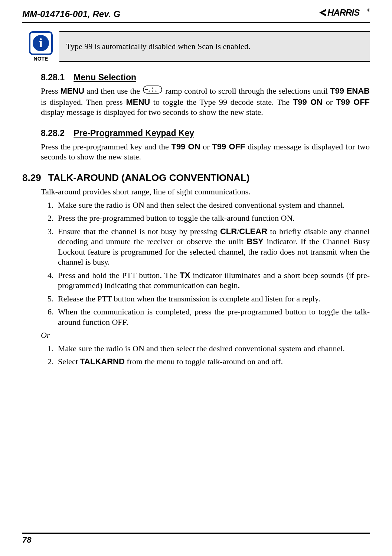 The image size is (392, 556). Describe the element at coordinates (134, 133) in the screenshot. I see `heading-title: Pre-Programmed Keypad Key` at that location.